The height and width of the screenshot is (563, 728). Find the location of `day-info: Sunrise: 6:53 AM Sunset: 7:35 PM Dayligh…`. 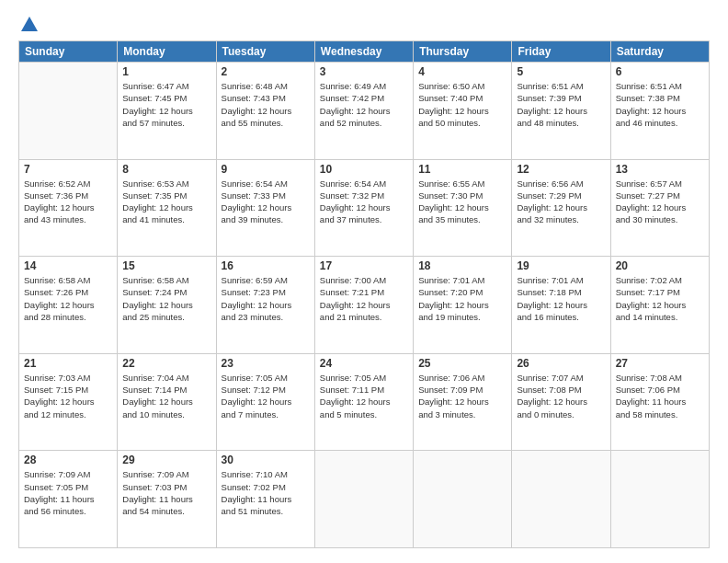

day-info: Sunrise: 6:53 AM Sunset: 7:35 PM Dayligh… is located at coordinates (166, 202).